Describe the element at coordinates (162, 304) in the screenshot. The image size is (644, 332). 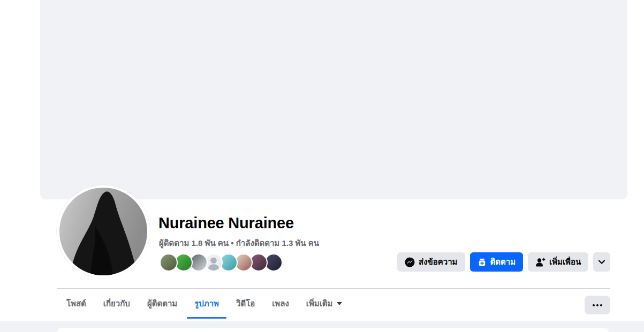
I see `tab-label: ผู้ติดตาม` at that location.